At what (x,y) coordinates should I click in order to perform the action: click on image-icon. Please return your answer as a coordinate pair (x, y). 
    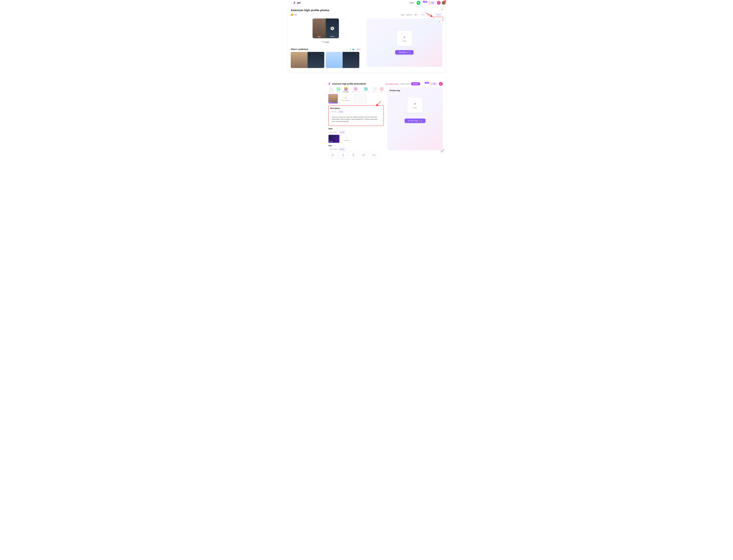
    Looking at the image, I should click on (338, 89).